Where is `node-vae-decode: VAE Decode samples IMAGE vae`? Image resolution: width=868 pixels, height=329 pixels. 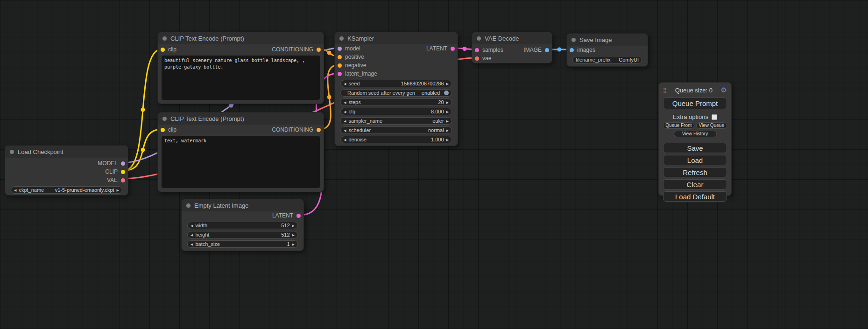 node-vae-decode: VAE Decode samples IMAGE vae is located at coordinates (512, 48).